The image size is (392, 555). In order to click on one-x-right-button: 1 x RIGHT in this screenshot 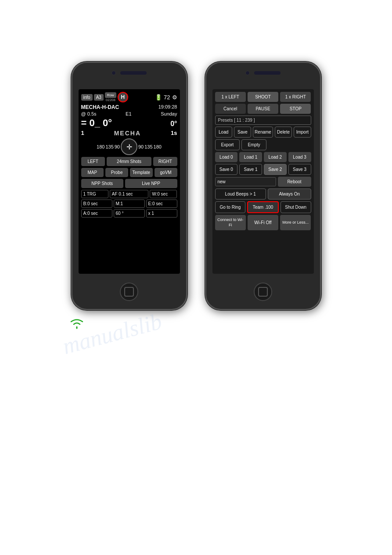, I will do `click(295, 97)`.